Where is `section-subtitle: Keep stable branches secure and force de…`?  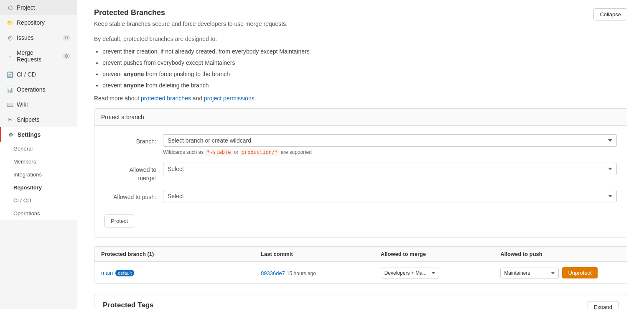
section-subtitle: Keep stable branches secure and force de… is located at coordinates (344, 24).